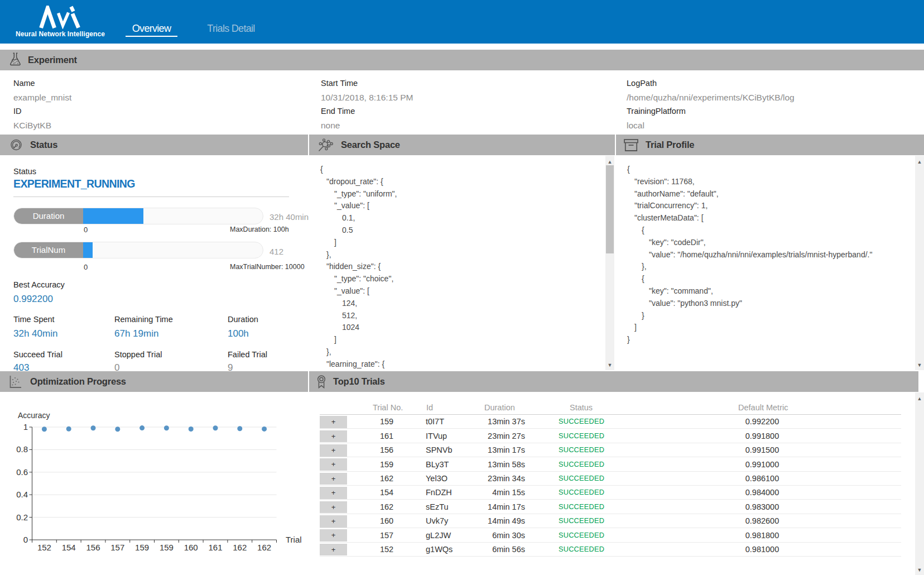 This screenshot has width=924, height=575. I want to click on svg-text: 156, so click(93, 547).